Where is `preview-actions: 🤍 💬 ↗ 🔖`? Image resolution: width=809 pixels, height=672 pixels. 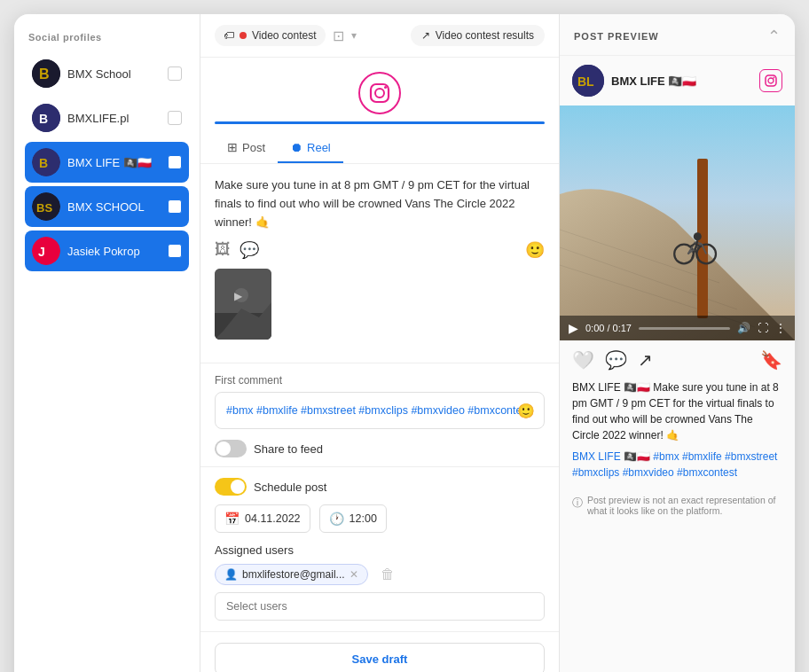
preview-actions: 🤍 💬 ↗ 🔖 is located at coordinates (678, 358).